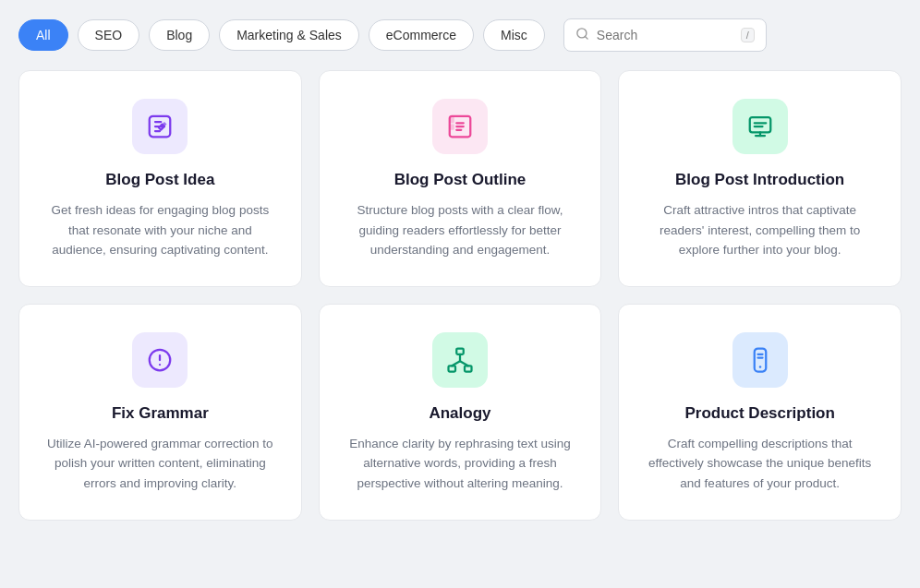  I want to click on card-blog-post-introduction: Blog Post Introduction Craft attractive …, so click(759, 179).